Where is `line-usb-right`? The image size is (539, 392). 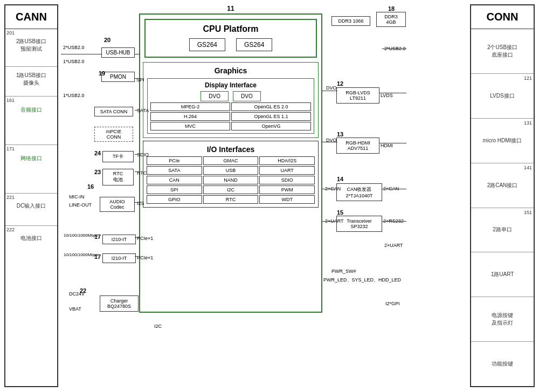 line-usb-right is located at coordinates (395, 49).